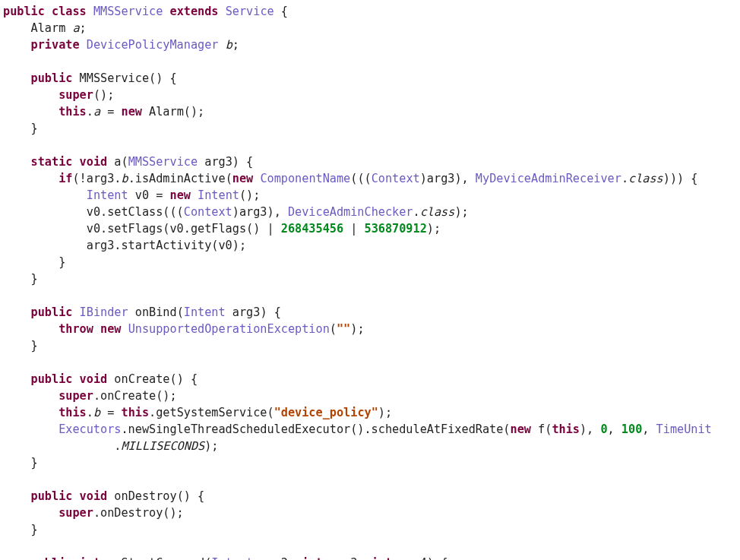  What do you see at coordinates (176, 112) in the screenshot?
I see `token-punc: Alarm();` at bounding box center [176, 112].